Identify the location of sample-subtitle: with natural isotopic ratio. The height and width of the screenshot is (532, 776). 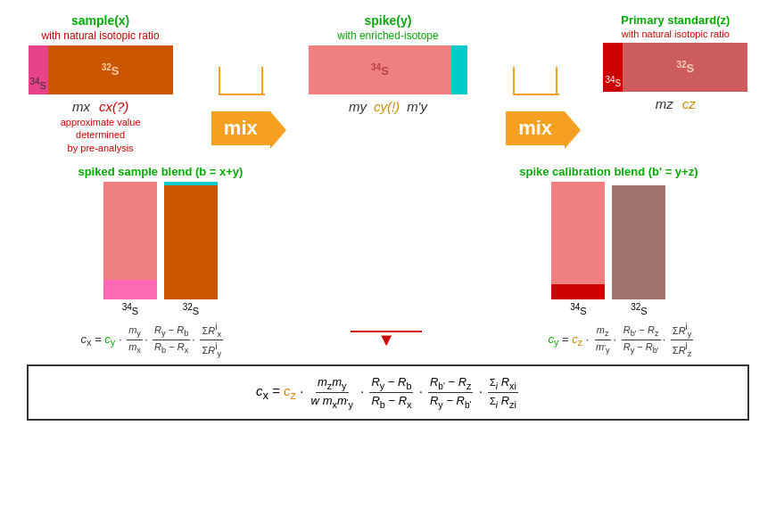
(101, 36).